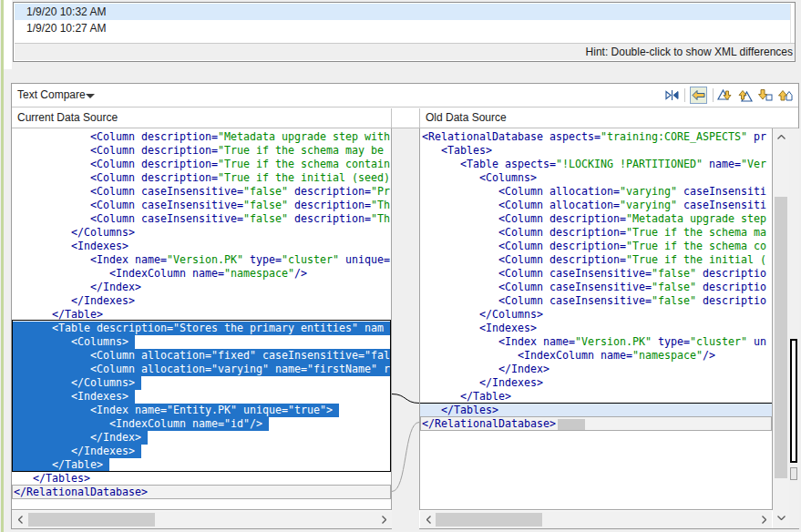 This screenshot has width=801, height=532. What do you see at coordinates (765, 95) in the screenshot?
I see `next-change-icon` at bounding box center [765, 95].